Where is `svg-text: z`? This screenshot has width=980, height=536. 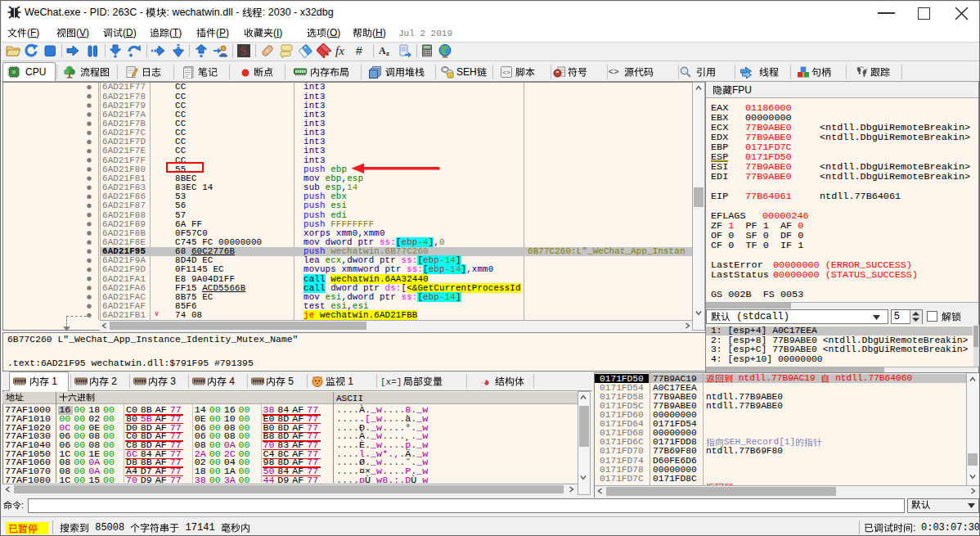
svg-text: z is located at coordinates (388, 53).